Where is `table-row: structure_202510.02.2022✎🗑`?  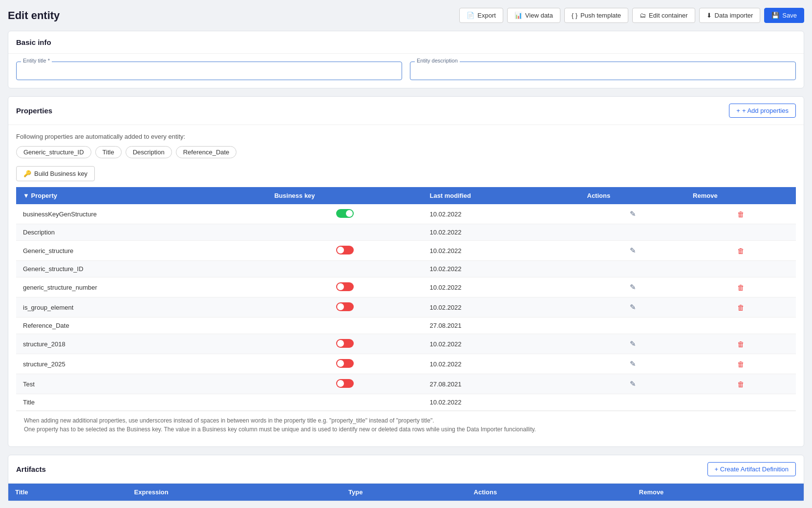 table-row: structure_202510.02.2022✎🗑 is located at coordinates (406, 364).